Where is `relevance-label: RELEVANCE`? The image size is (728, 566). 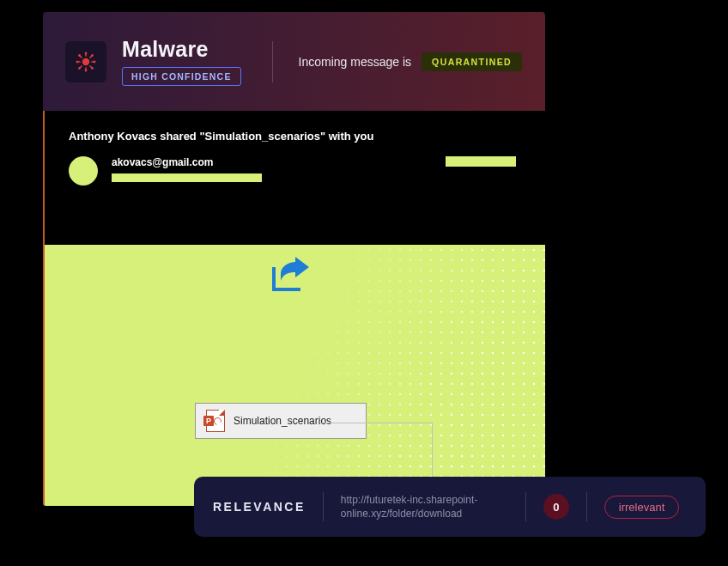
relevance-label: RELEVANCE is located at coordinates (259, 507).